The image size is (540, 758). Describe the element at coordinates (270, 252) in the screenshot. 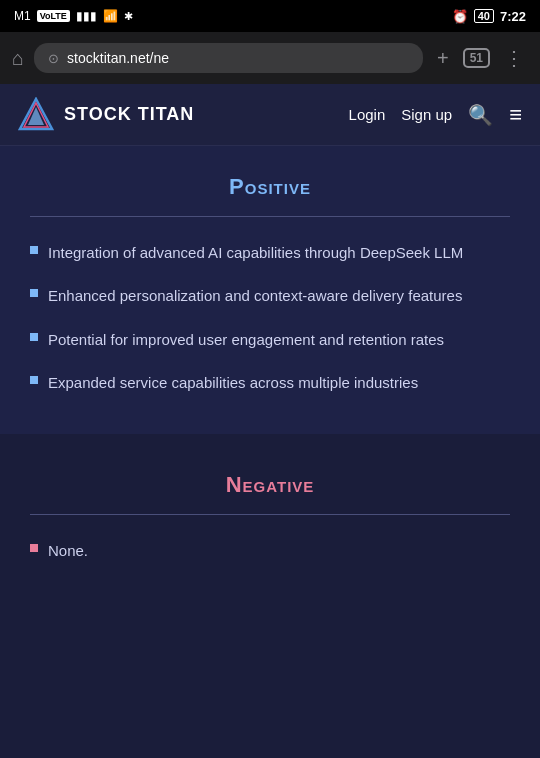

I see `list-item: Integration of advanced AI capabilities …` at that location.